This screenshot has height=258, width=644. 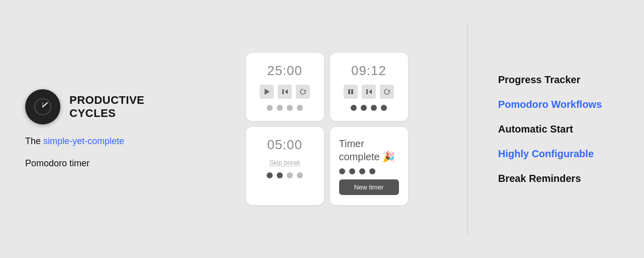 I want to click on timer-display-1: 25:00, so click(x=285, y=71).